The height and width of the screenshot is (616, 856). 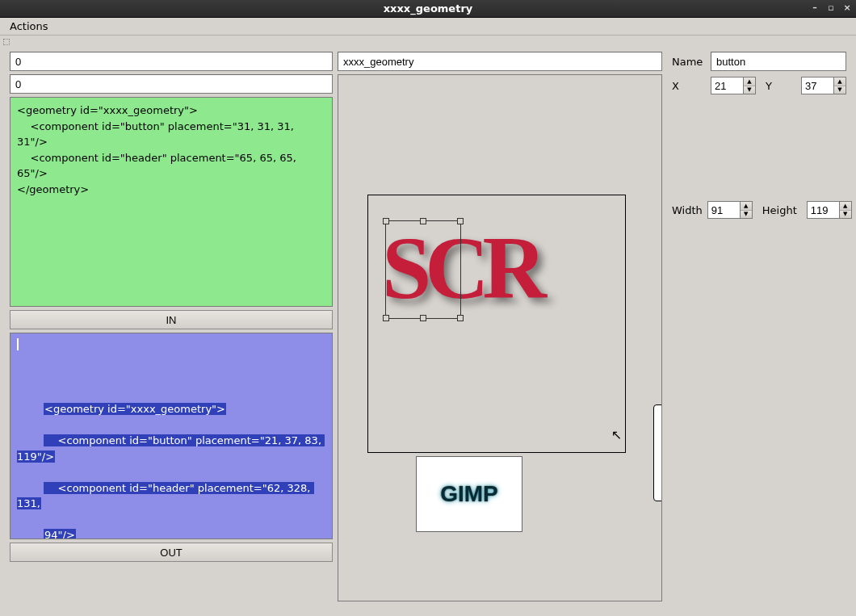 What do you see at coordinates (469, 494) in the screenshot?
I see `gimp-logo-text: GIMP` at bounding box center [469, 494].